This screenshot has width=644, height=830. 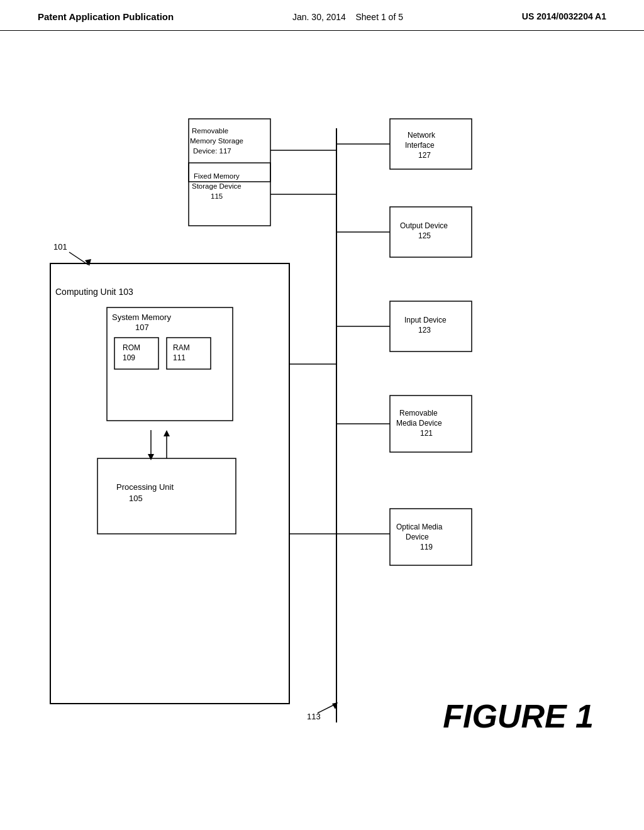 I want to click on svg-text: 101, so click(x=60, y=246).